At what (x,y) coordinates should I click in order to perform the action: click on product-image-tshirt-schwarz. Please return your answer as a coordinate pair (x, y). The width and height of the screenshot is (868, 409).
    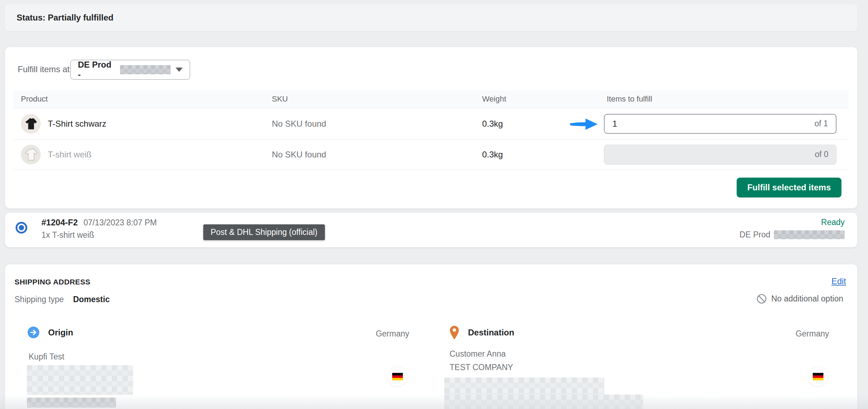
    Looking at the image, I should click on (31, 124).